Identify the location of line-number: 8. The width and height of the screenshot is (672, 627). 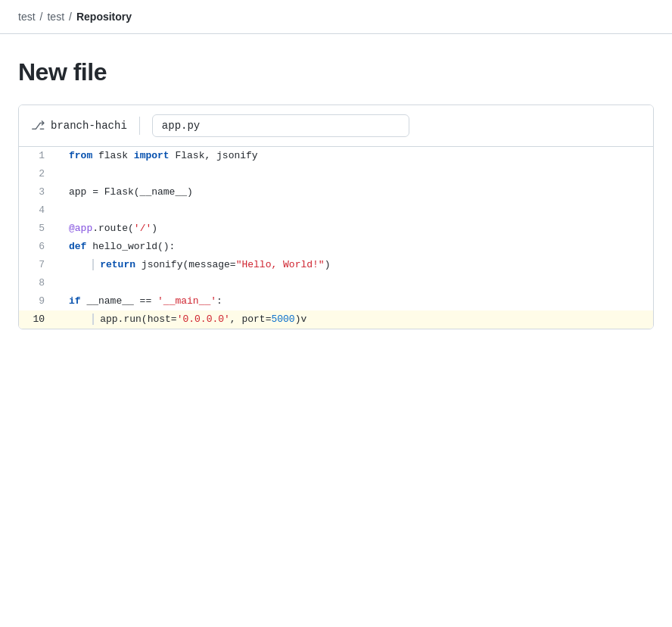
(38, 283).